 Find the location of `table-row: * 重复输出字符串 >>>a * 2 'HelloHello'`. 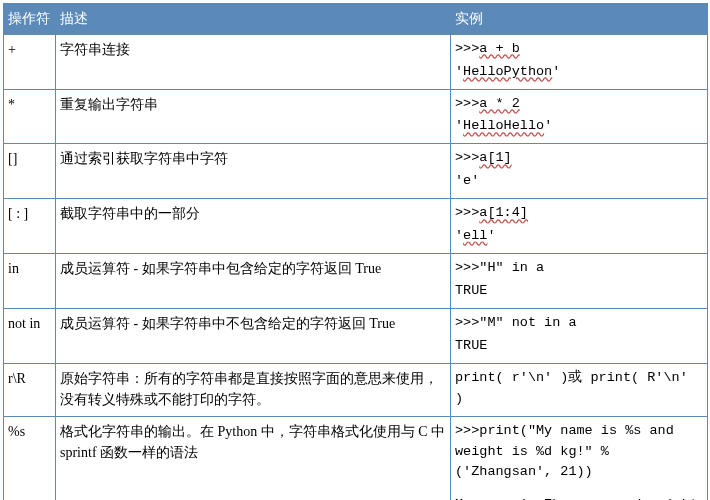

table-row: * 重复输出字符串 >>>a * 2 'HelloHello' is located at coordinates (356, 116).